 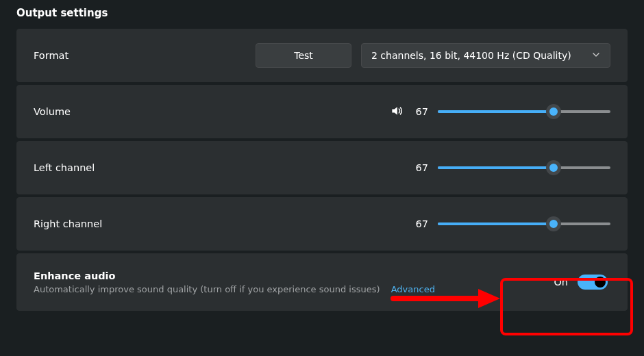 I want to click on right-channel-value: 67, so click(x=421, y=224).